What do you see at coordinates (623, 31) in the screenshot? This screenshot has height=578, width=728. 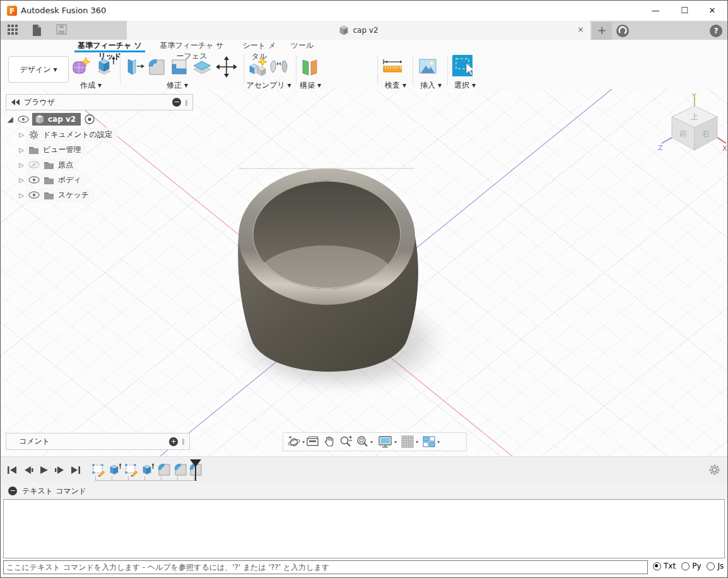 I see `job-status-icon` at bounding box center [623, 31].